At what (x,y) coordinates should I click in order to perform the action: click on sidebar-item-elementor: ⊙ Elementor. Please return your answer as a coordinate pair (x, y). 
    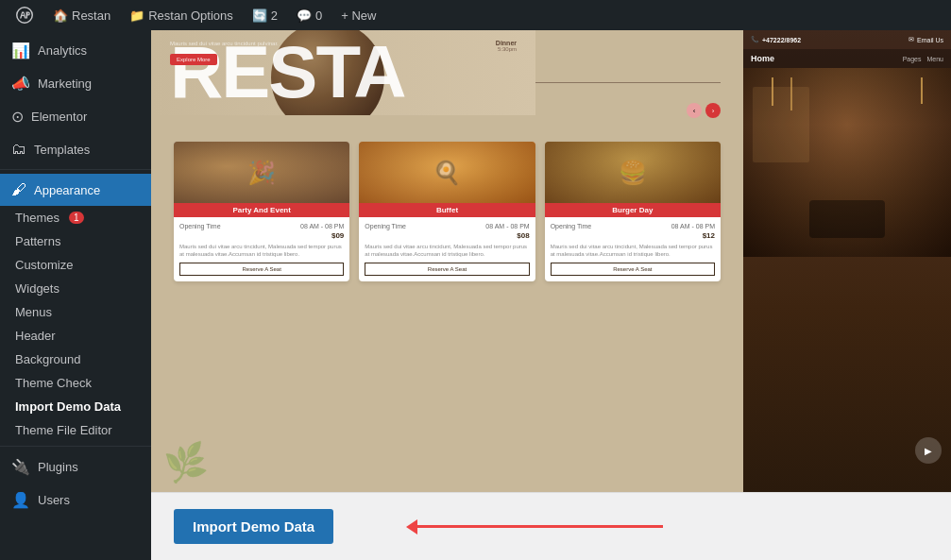
    Looking at the image, I should click on (76, 117).